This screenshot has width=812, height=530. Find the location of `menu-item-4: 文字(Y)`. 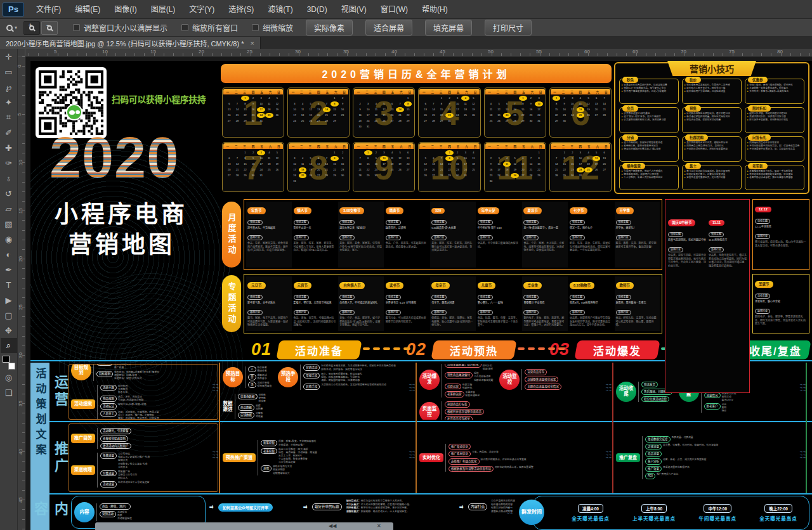

menu-item-4: 文字(Y) is located at coordinates (202, 10).